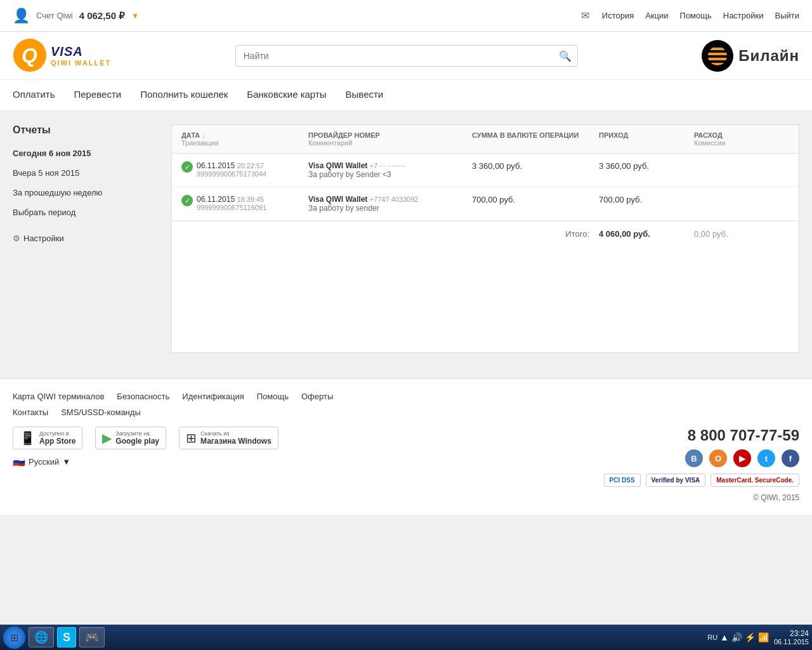 This screenshot has height=650, width=812. What do you see at coordinates (22, 16) in the screenshot?
I see `avatar-icon: 👤` at bounding box center [22, 16].